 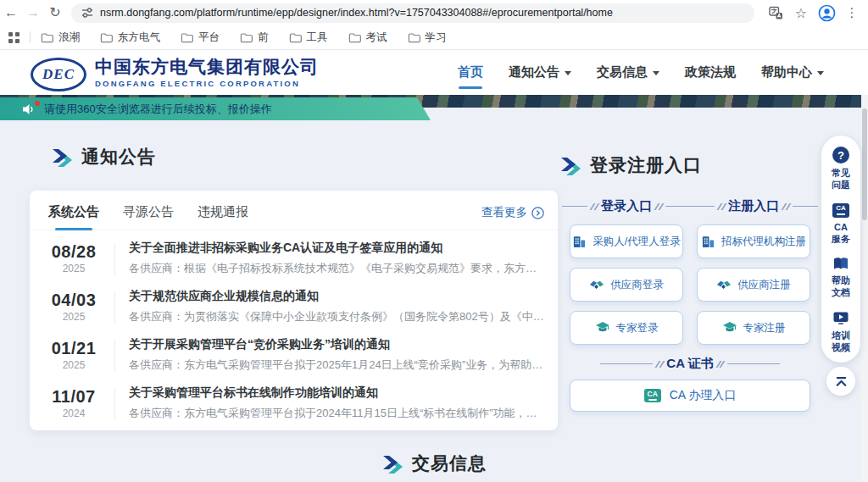 What do you see at coordinates (537, 213) in the screenshot?
I see `circle-arrow-right-icon` at bounding box center [537, 213].